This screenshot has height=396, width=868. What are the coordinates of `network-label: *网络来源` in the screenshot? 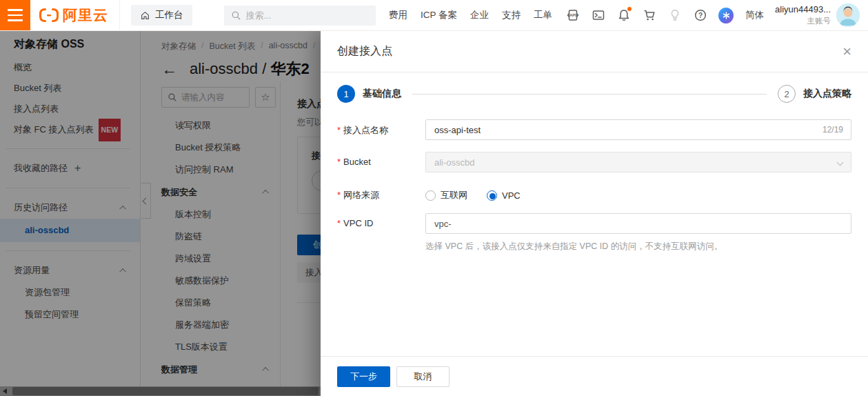 It's located at (381, 193).